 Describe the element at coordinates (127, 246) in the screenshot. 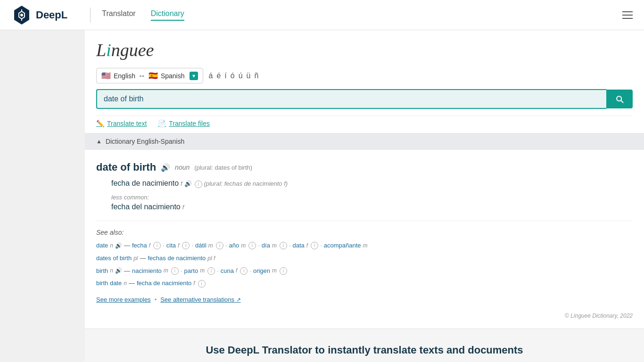

I see `see-also-dash-1: —` at that location.